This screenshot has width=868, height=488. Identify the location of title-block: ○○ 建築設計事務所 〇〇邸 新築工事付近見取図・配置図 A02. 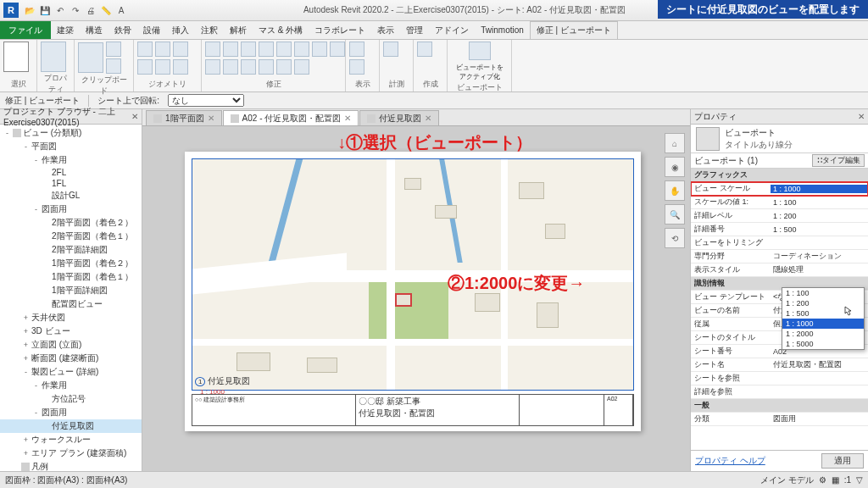
(413, 410).